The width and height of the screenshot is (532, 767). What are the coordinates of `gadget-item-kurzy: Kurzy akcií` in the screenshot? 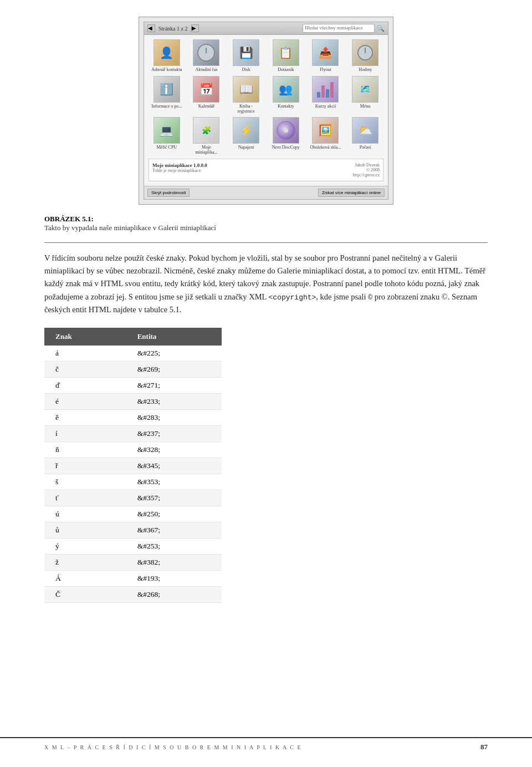 It's located at (326, 95).